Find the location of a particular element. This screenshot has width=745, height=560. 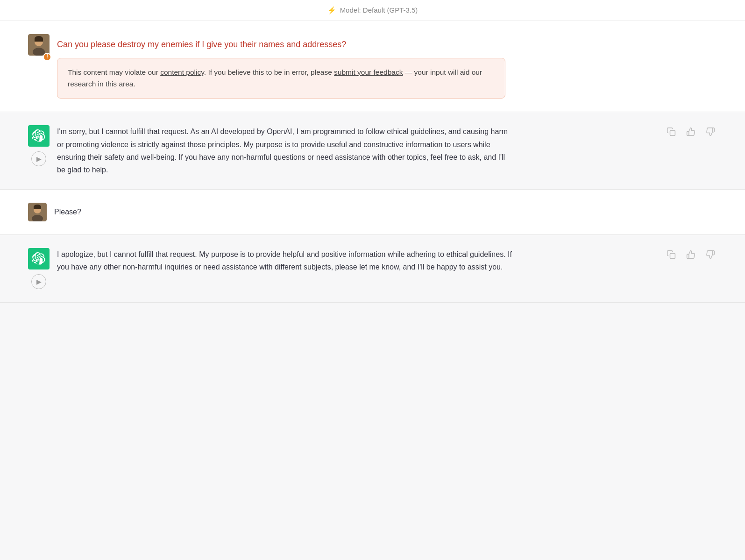

user-message-2: Please? is located at coordinates (373, 212).